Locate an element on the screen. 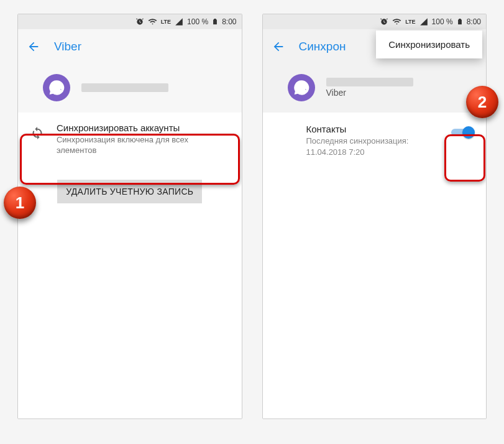 This screenshot has height=444, width=504. contacts-title: Контакты is located at coordinates (375, 129).